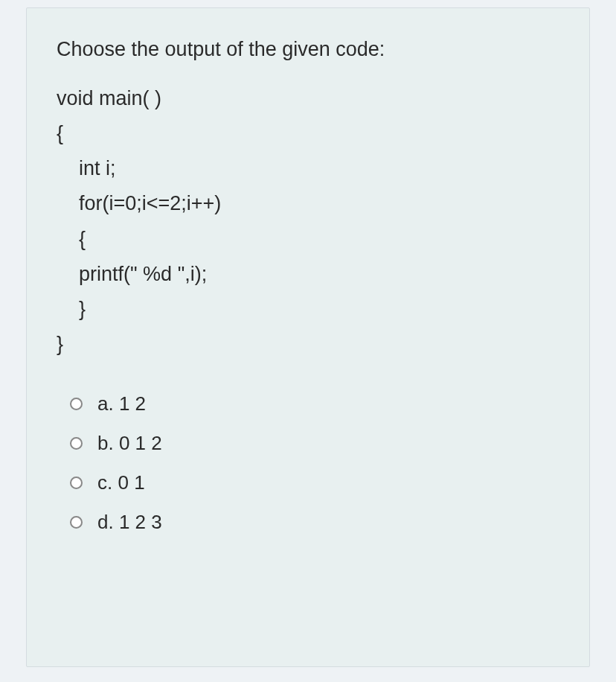 The height and width of the screenshot is (682, 616). Describe the element at coordinates (308, 204) in the screenshot. I see `code-line: for(i=0;i<=2;i++)` at that location.